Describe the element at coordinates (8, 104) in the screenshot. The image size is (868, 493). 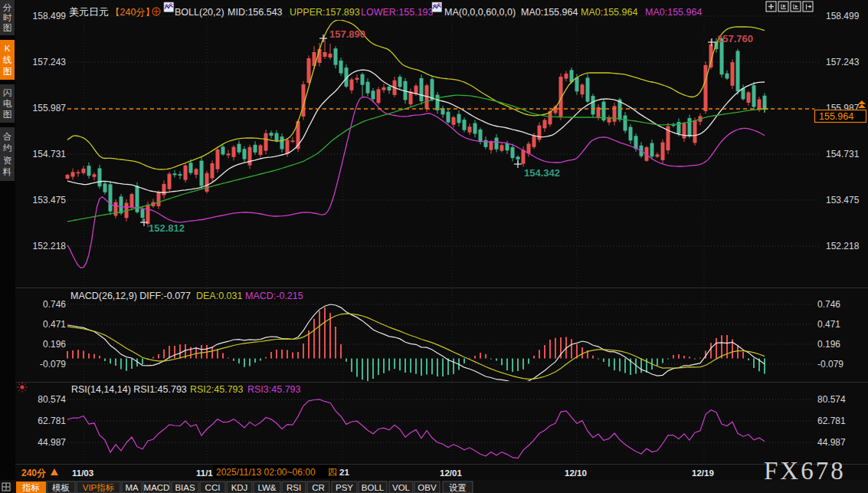
I see `svg-text: 电` at that location.